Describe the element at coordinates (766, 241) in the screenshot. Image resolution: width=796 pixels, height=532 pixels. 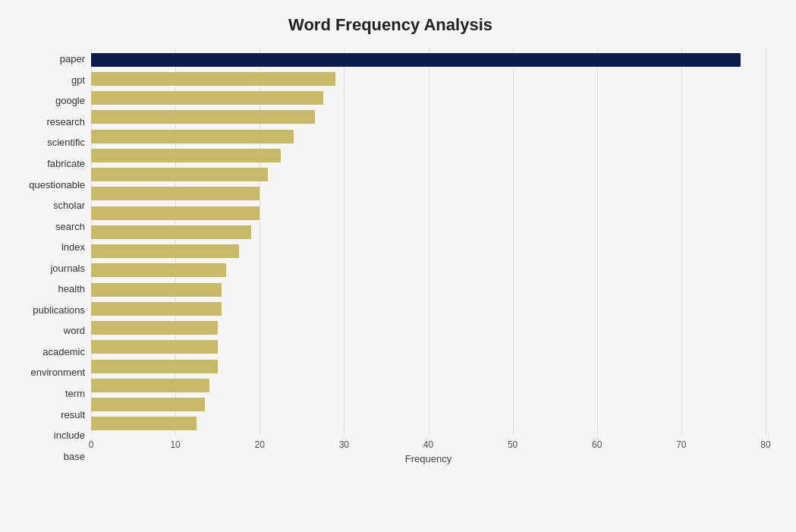
I see `grid-line` at that location.